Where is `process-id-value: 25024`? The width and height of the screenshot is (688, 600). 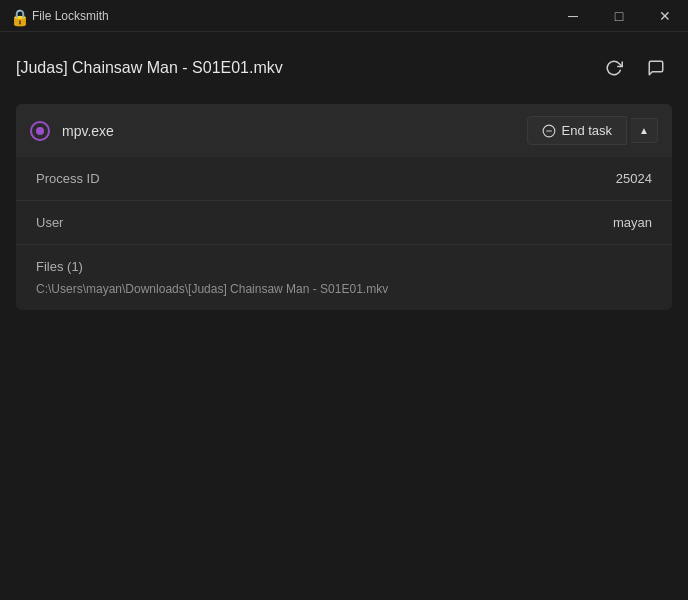 process-id-value: 25024 is located at coordinates (634, 178).